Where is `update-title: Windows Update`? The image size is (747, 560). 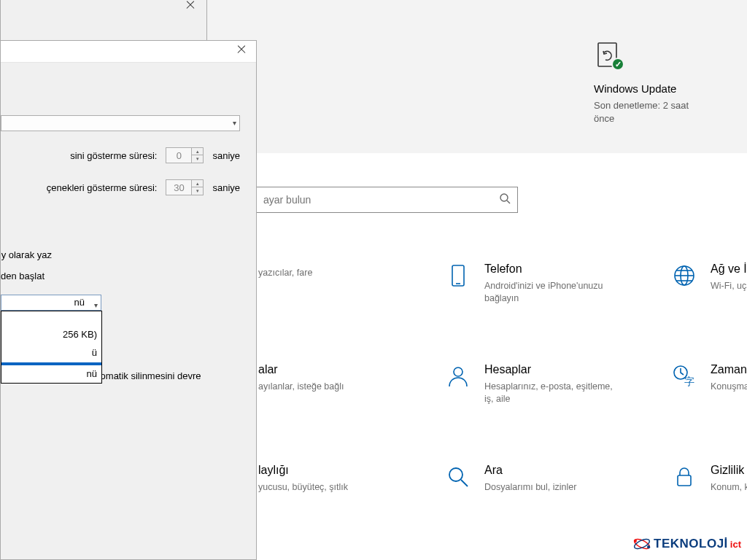 update-title: Windows Update is located at coordinates (652, 89).